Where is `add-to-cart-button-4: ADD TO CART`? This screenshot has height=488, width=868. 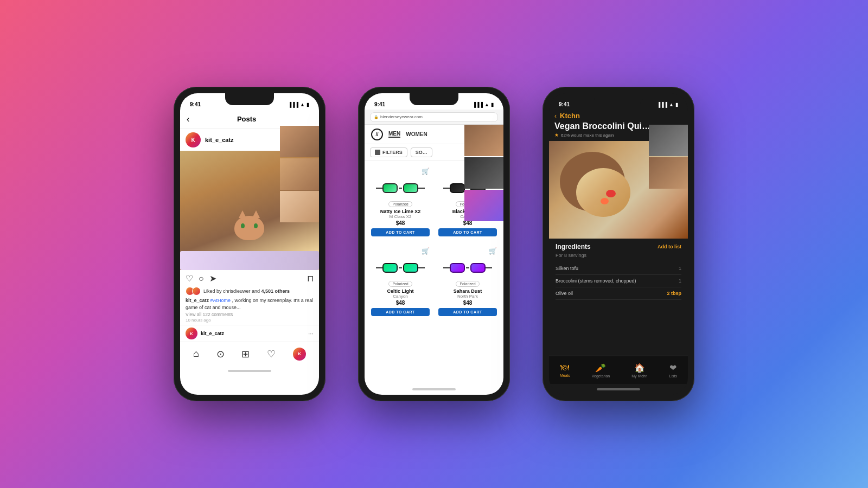
add-to-cart-button-4: ADD TO CART is located at coordinates (468, 312).